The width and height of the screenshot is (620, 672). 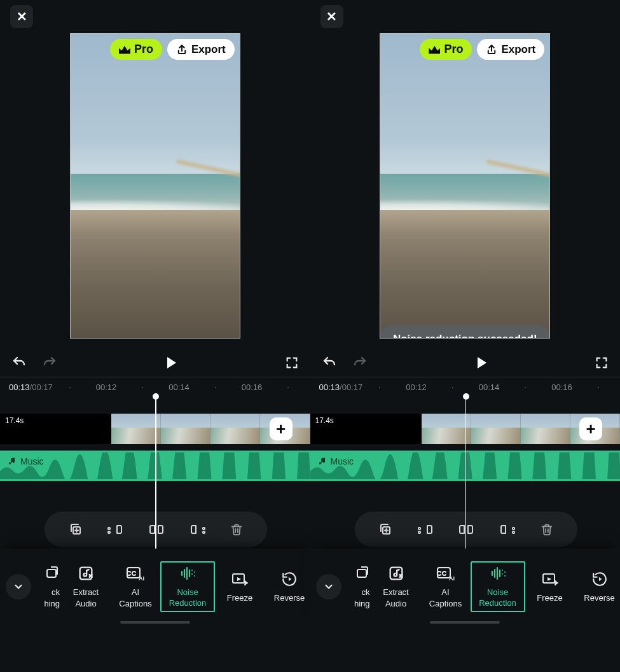 I want to click on reverse-icon, so click(x=289, y=579).